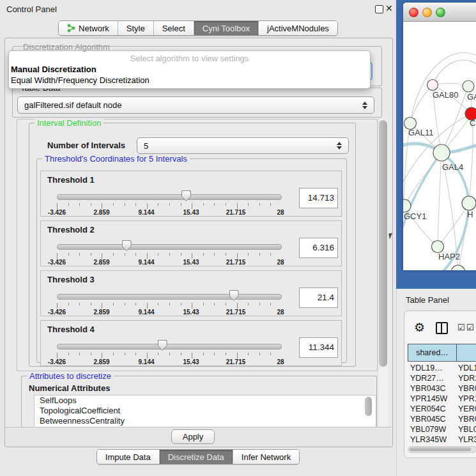 This screenshot has height=476, width=476. I want to click on table-horizontal-scrollbar, so click(442, 450).